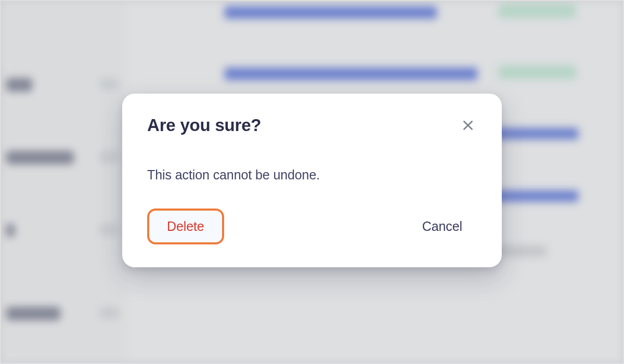 Image resolution: width=624 pixels, height=364 pixels. I want to click on close-button, so click(468, 125).